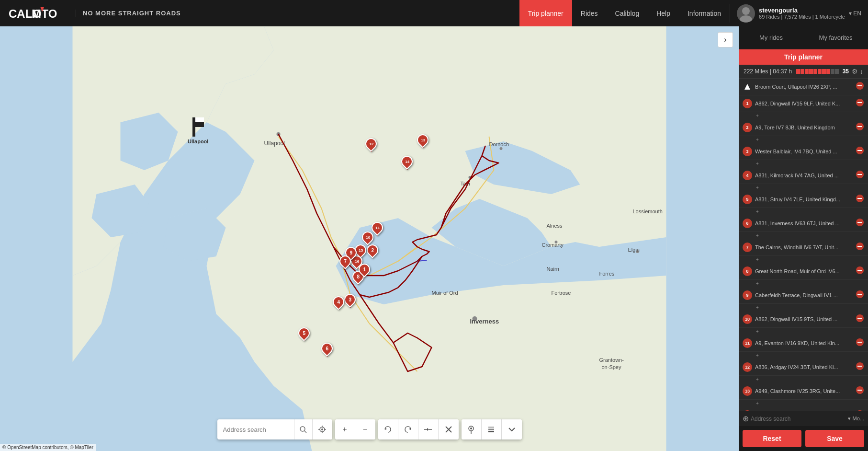  I want to click on locate-button, so click(322, 429).